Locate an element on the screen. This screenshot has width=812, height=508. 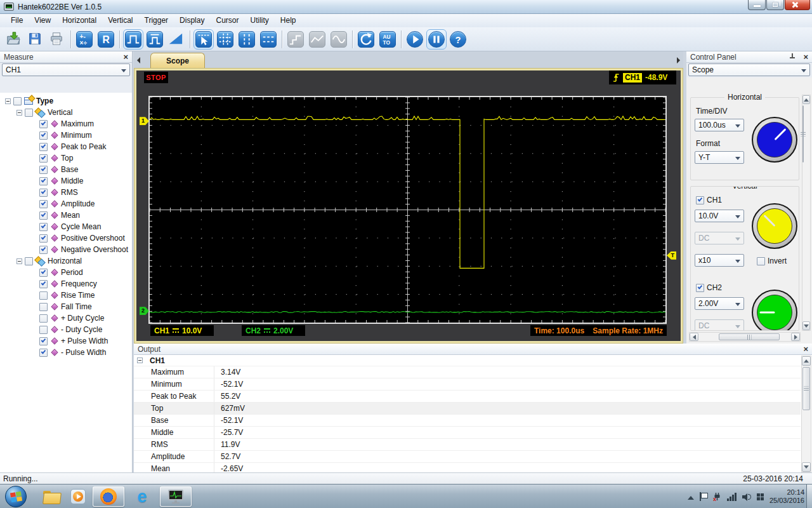
tree-item-minimum: Minimum is located at coordinates (66, 135).